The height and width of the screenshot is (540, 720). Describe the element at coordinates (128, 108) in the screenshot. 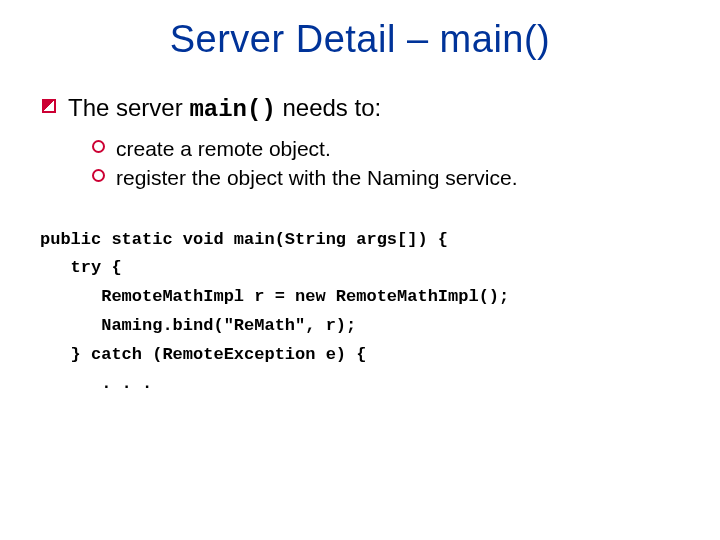

I see `bullet-text-a: The server` at that location.